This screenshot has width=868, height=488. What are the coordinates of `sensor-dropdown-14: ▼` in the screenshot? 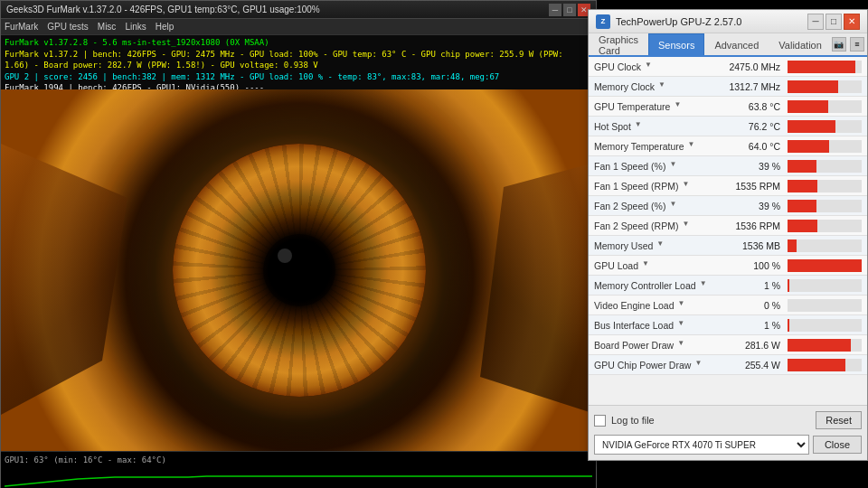 It's located at (684, 345).